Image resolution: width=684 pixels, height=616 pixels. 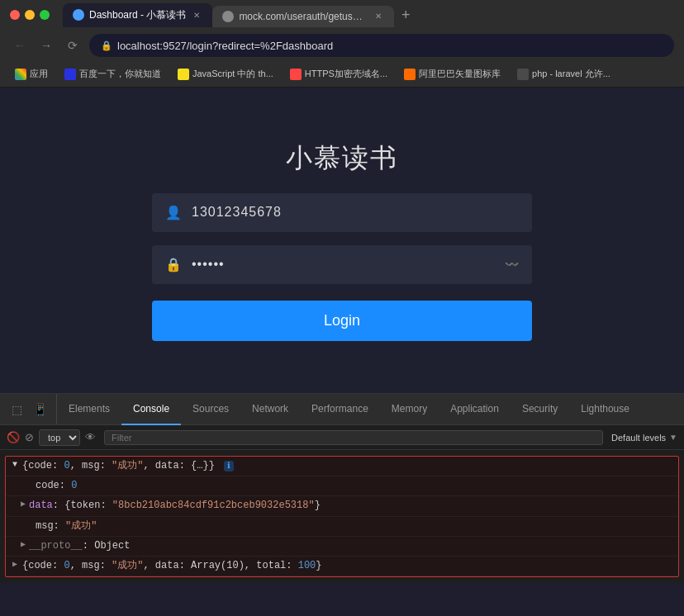 I want to click on bookmark-apps-label: 应用, so click(x=39, y=74).